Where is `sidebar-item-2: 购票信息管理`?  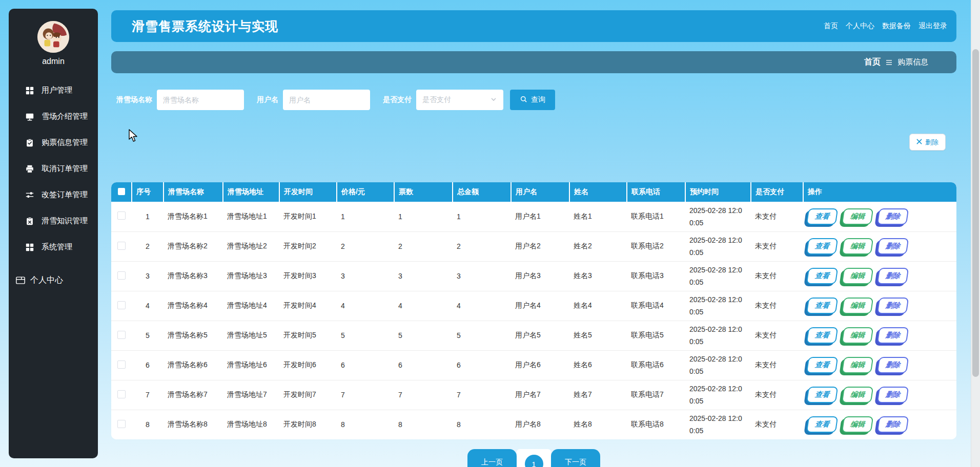
sidebar-item-2: 购票信息管理 is located at coordinates (53, 142).